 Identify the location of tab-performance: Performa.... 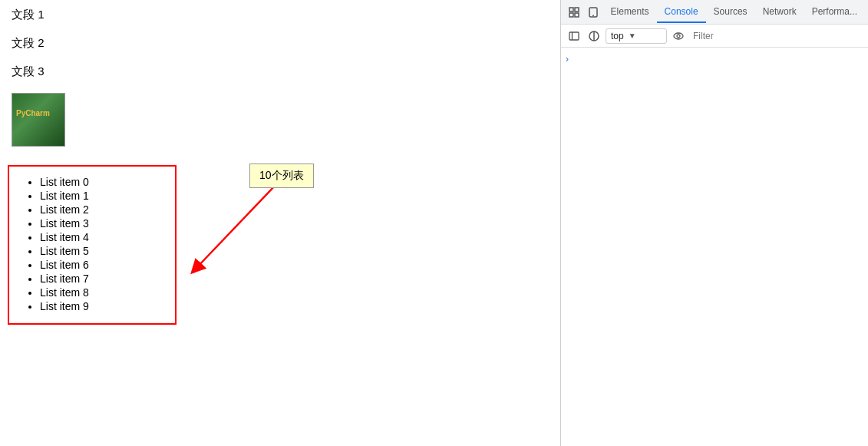
(835, 12).